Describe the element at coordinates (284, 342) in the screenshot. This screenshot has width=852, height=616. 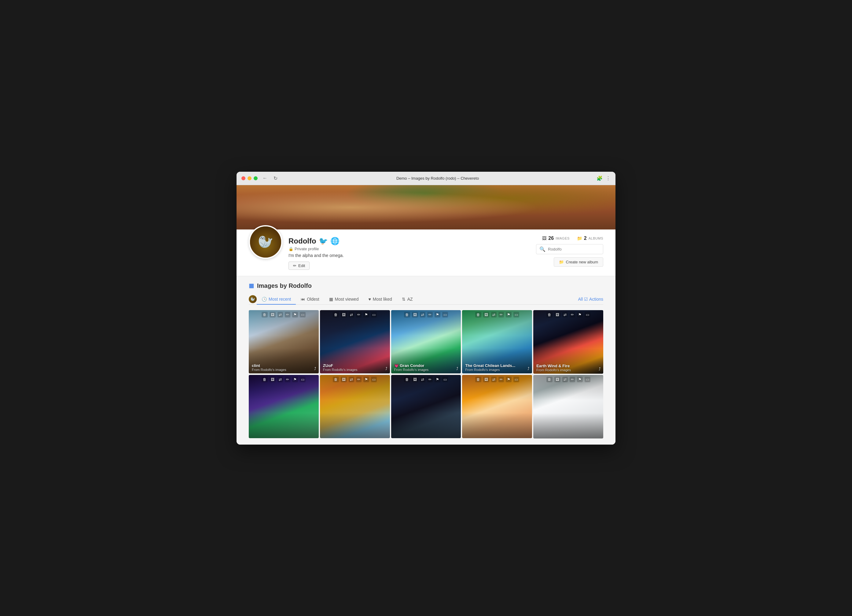
I see `image-card-clint: 🗑 🖼 ⇄ ✏ ⚑ ▭ clint From Rodolfo's images …` at that location.